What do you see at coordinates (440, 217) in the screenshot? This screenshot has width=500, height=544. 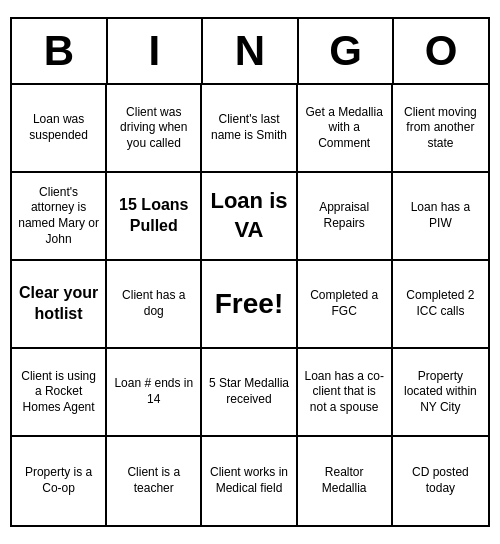 I see `bingo-cell-9: Loan has a PIW` at bounding box center [440, 217].